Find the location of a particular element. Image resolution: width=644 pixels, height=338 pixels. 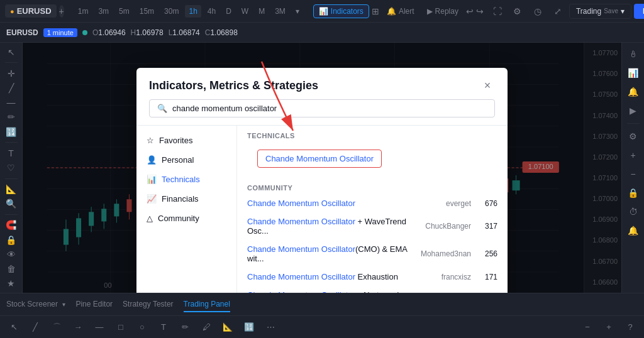

trading-button: Trading Save ▾ is located at coordinates (600, 11).